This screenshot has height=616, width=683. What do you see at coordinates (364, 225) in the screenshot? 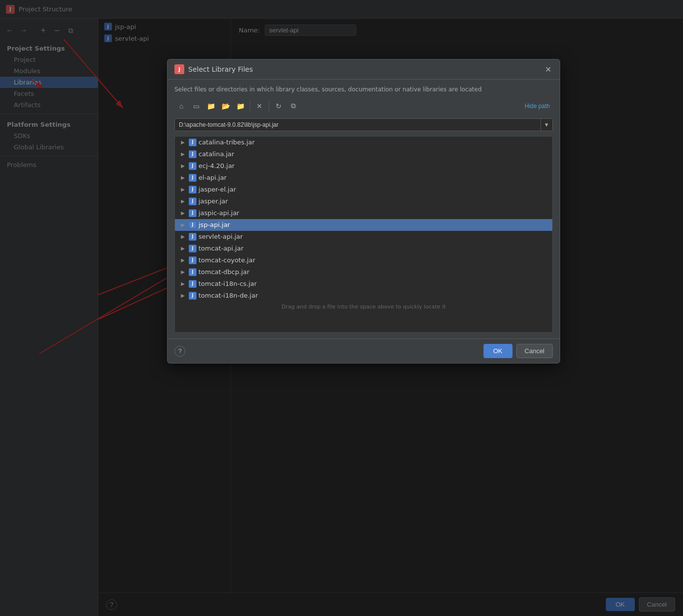
I see `tree-item-jsp-api: ▶ J jsp-api.jar` at bounding box center [364, 225].